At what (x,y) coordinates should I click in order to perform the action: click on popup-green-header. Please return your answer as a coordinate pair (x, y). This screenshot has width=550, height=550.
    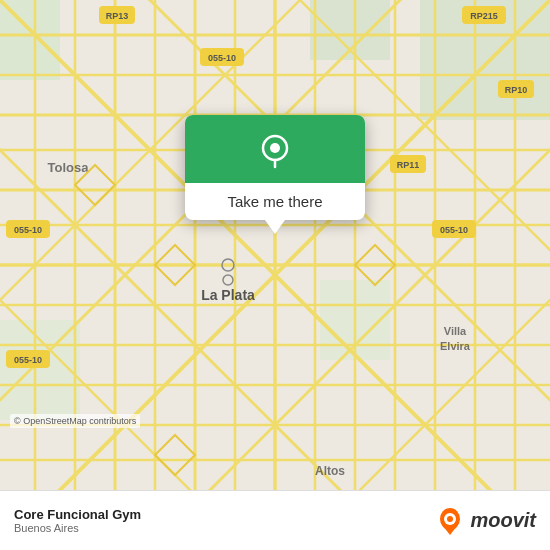
    Looking at the image, I should click on (275, 149).